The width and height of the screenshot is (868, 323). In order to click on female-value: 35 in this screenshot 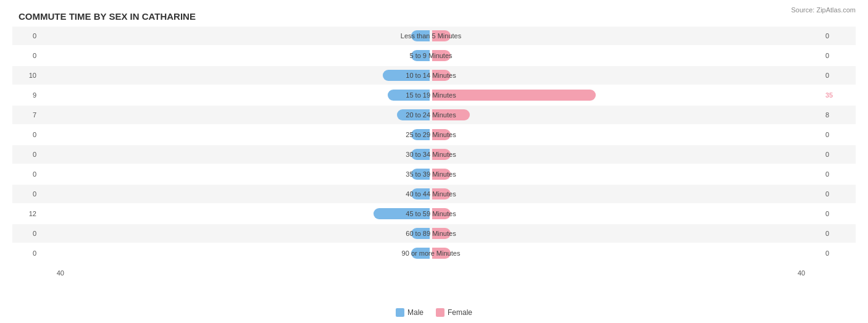, I will do `click(838, 95)`.